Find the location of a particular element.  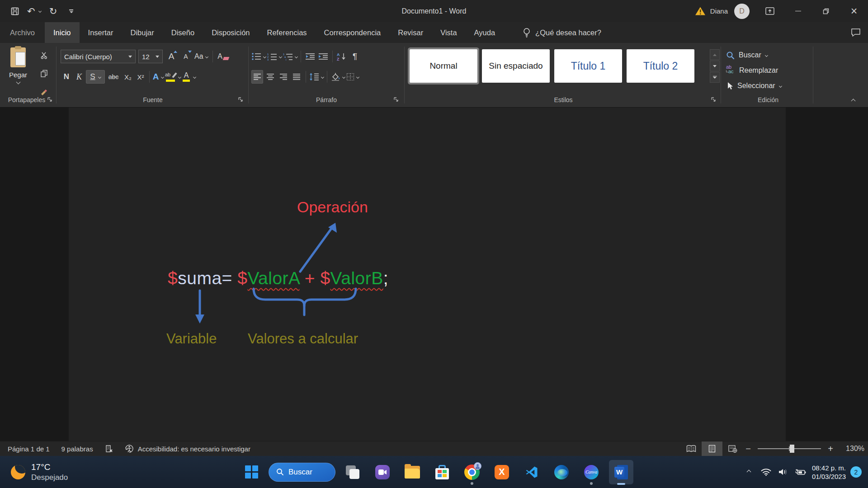

tab-dibujar: Dibujar is located at coordinates (142, 33).